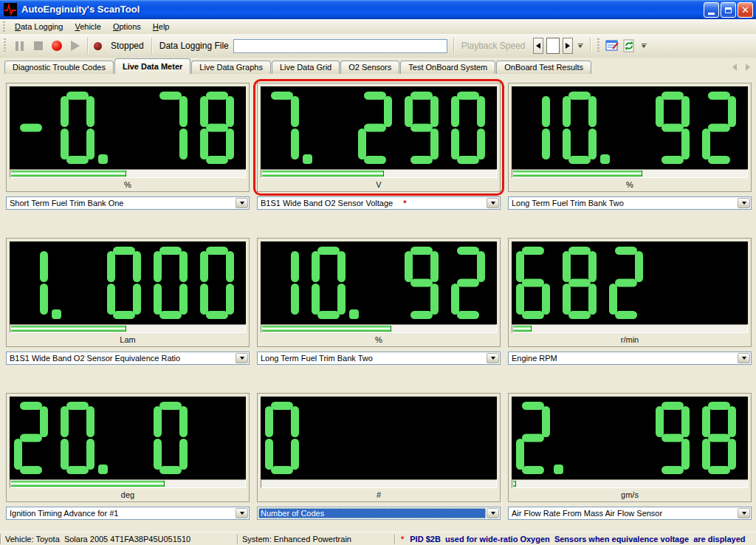 The height and width of the screenshot is (545, 756). Describe the element at coordinates (493, 46) in the screenshot. I see `playback-speed-label: Playback Speed` at that location.